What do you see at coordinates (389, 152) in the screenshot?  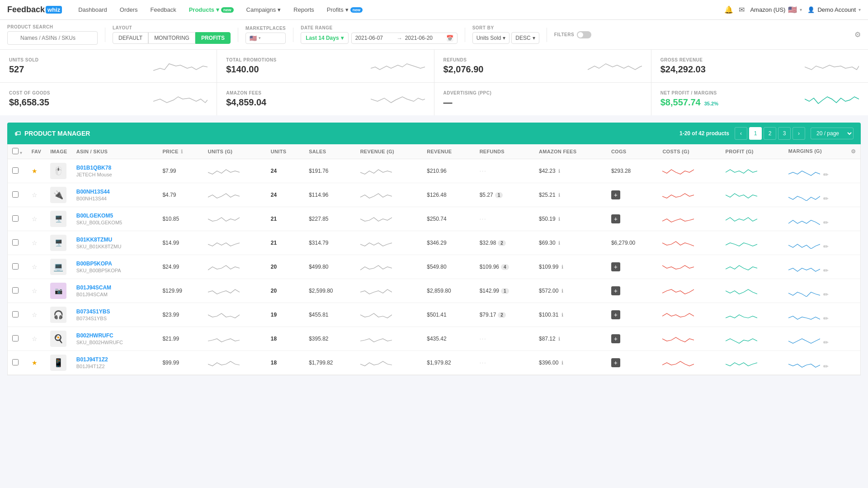 I see `th-revenue-g: REVENUE (G)` at bounding box center [389, 152].